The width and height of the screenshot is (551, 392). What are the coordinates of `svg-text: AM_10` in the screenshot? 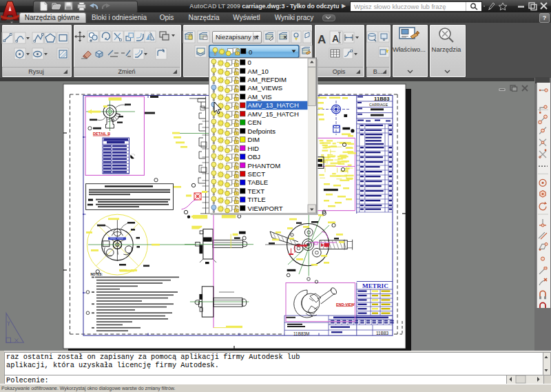 It's located at (258, 72).